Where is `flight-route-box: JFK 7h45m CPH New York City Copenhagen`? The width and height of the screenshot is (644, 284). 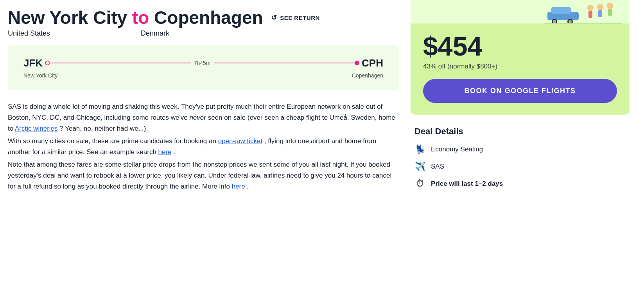
flight-route-box: JFK 7h45m CPH New York City Copenhagen is located at coordinates (203, 68).